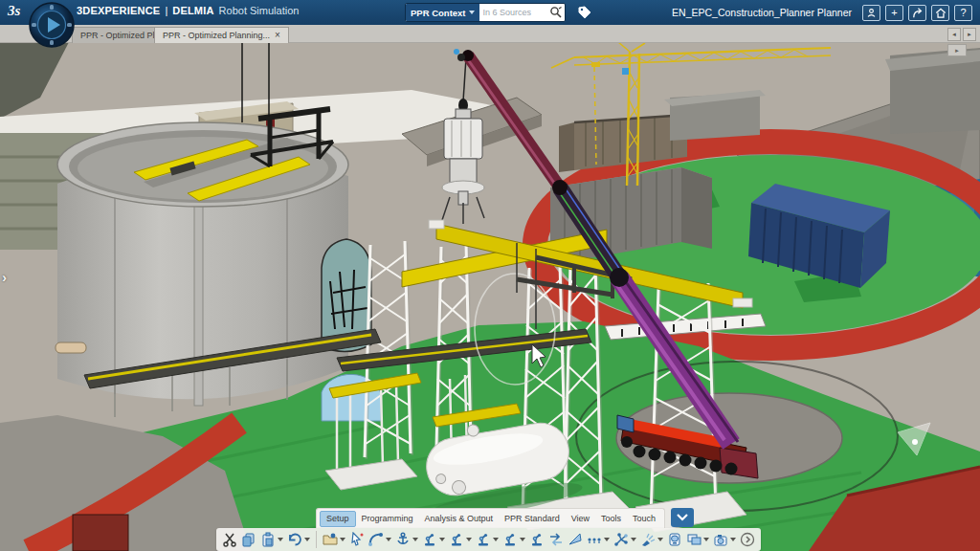 This screenshot has height=551, width=980. Describe the element at coordinates (822, 12) in the screenshot. I see `user-area: EN_EPC_Construction_Planner Planner +` at that location.